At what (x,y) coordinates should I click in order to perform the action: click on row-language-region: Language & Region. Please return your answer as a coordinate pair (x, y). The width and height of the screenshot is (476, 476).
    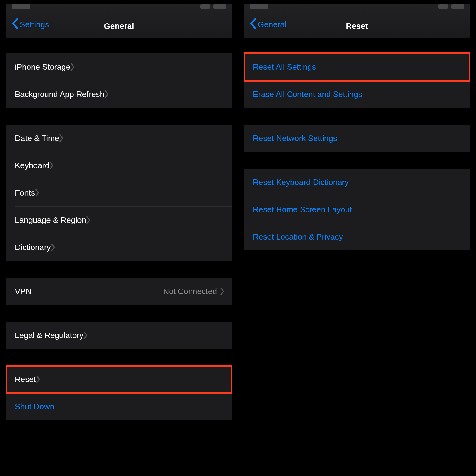
    Looking at the image, I should click on (119, 220).